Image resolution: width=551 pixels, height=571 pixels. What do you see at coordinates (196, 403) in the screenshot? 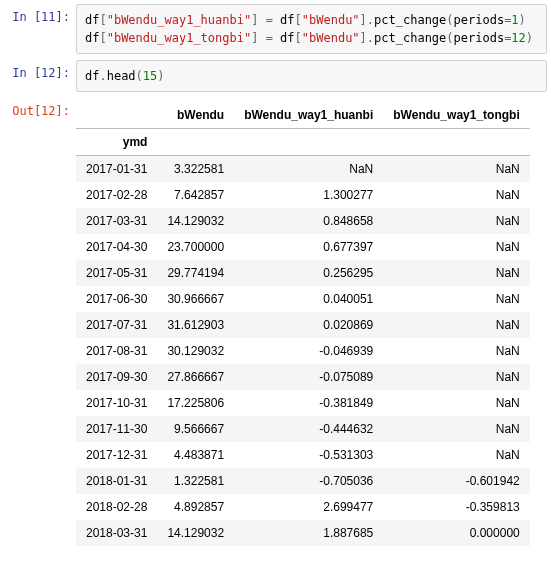
I see `cell-value: 17.225806` at bounding box center [196, 403].